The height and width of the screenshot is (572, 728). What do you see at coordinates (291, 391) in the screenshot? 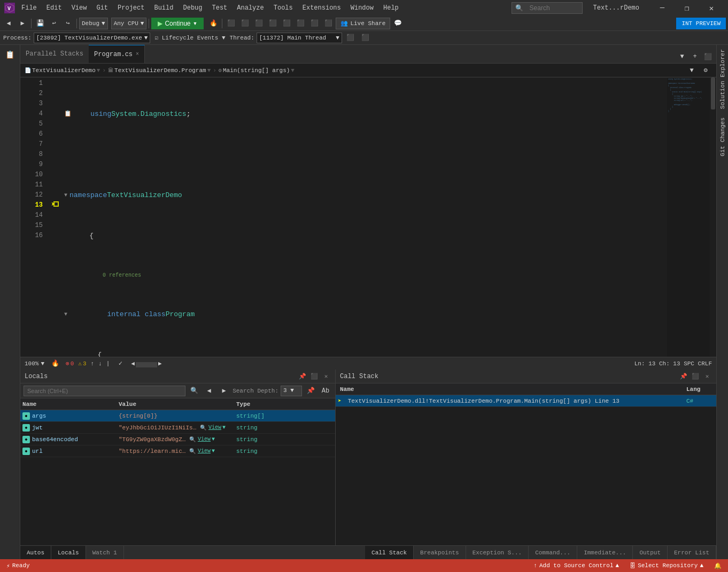
I see `depth-value-dropdown: 3 ▼` at bounding box center [291, 391].